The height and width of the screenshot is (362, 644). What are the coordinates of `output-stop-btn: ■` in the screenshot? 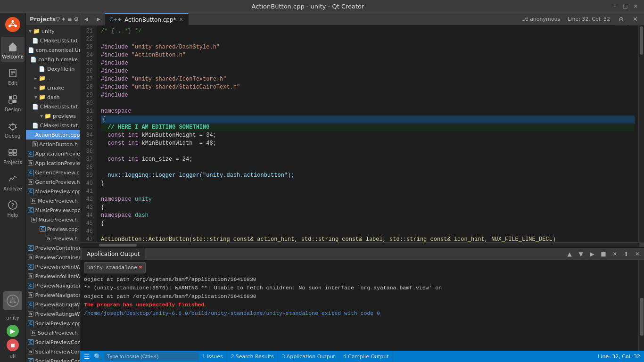 It's located at (603, 254).